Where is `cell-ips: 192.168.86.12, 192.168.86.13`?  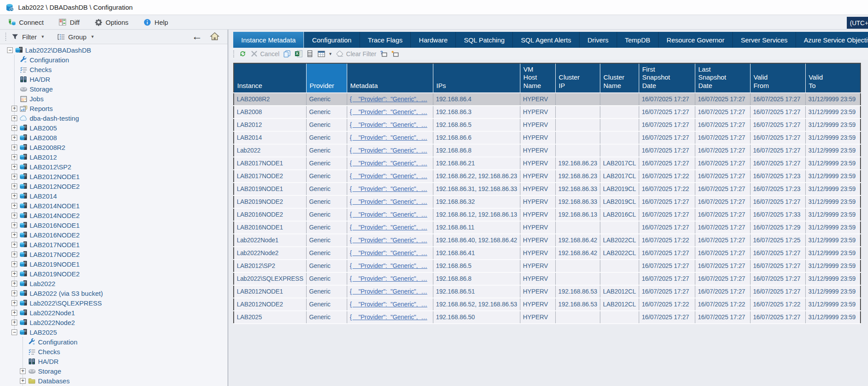 cell-ips: 192.168.86.12, 192.168.86.13 is located at coordinates (476, 215).